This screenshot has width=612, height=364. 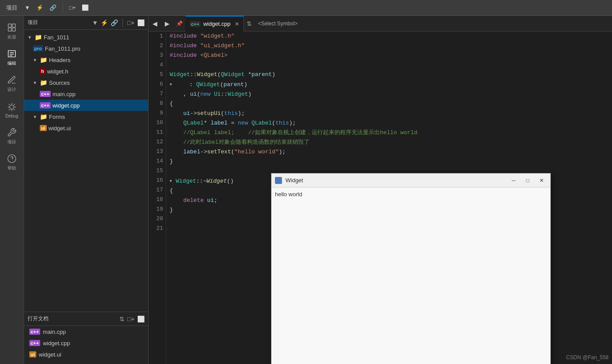 I want to click on widget-h-name: widget.h, so click(x=58, y=72).